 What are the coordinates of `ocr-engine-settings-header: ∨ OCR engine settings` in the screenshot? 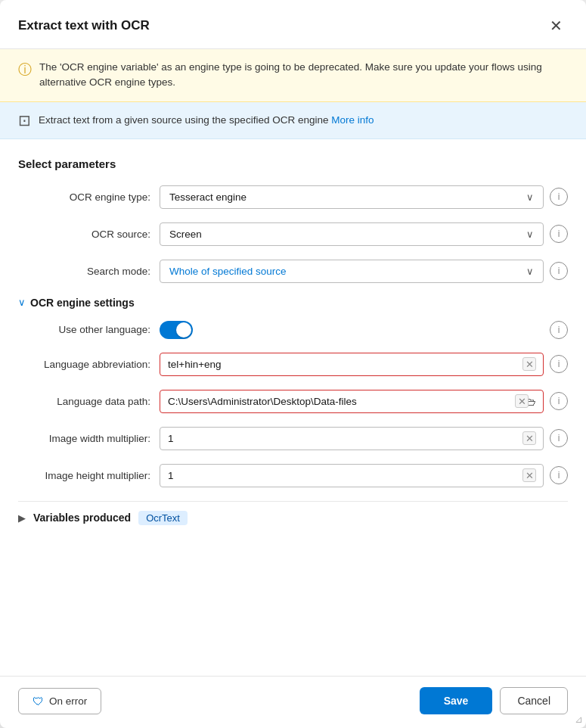 It's located at (293, 303).